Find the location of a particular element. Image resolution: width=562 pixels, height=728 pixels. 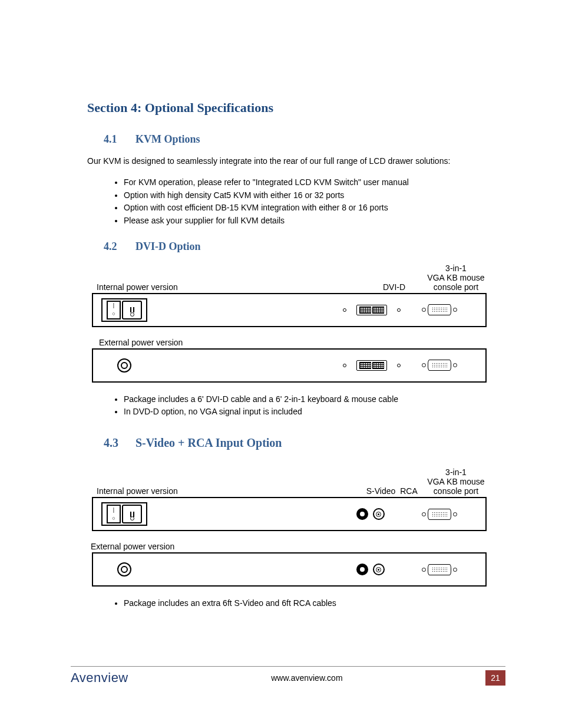

heading-4-2-title: DVI-D Option is located at coordinates (168, 246).